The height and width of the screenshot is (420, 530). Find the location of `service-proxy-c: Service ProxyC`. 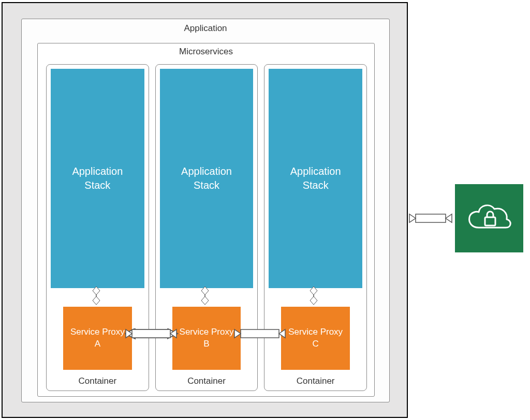

service-proxy-c: Service ProxyC is located at coordinates (316, 338).